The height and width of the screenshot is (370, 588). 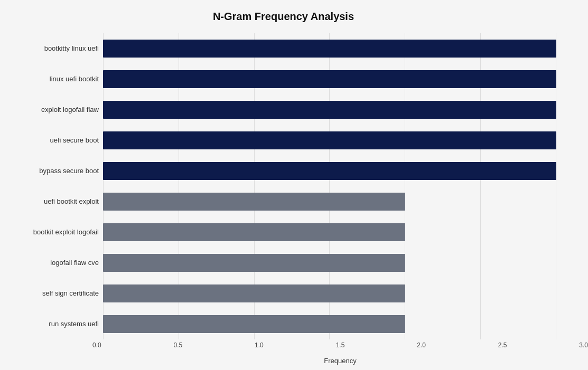 I want to click on chart-title: N-Gram Frequency Analysis, so click(x=283, y=17).